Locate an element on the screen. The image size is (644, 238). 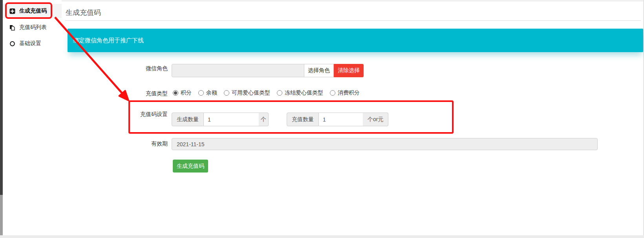
recharge-qty-input is located at coordinates (341, 119).